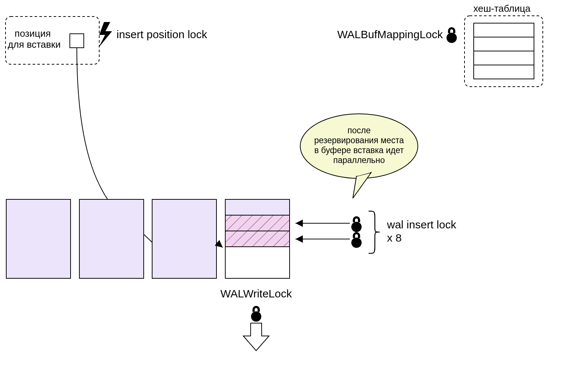  Describe the element at coordinates (390, 35) in the screenshot. I see `walbuf-label: WALBufMappingLock` at that location.